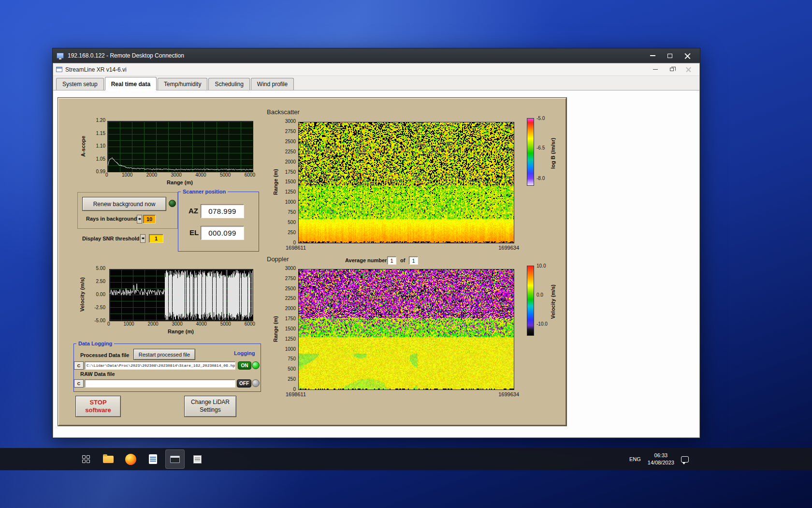 The height and width of the screenshot is (508, 812). I want to click on tab-real-time-data: Real time data, so click(130, 84).